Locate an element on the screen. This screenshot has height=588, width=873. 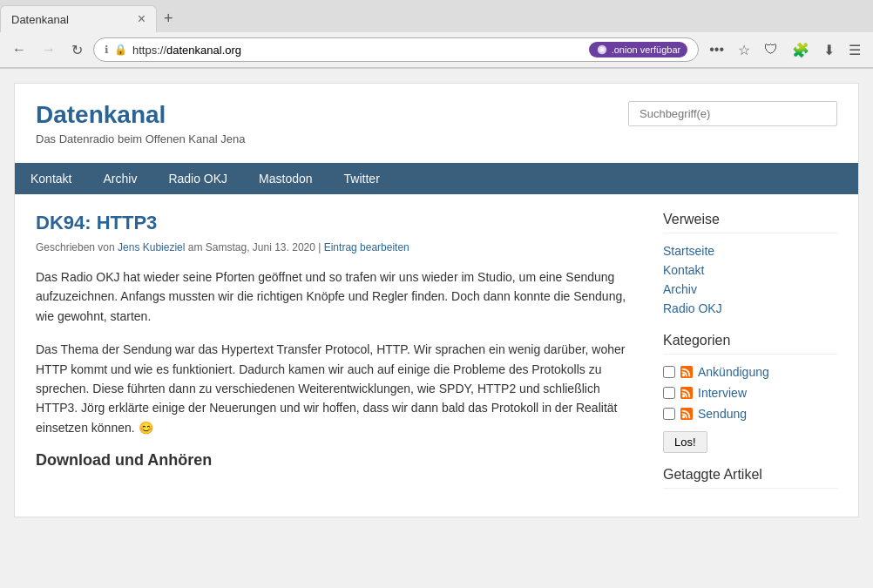
category-checkbox-interview is located at coordinates (669, 393).